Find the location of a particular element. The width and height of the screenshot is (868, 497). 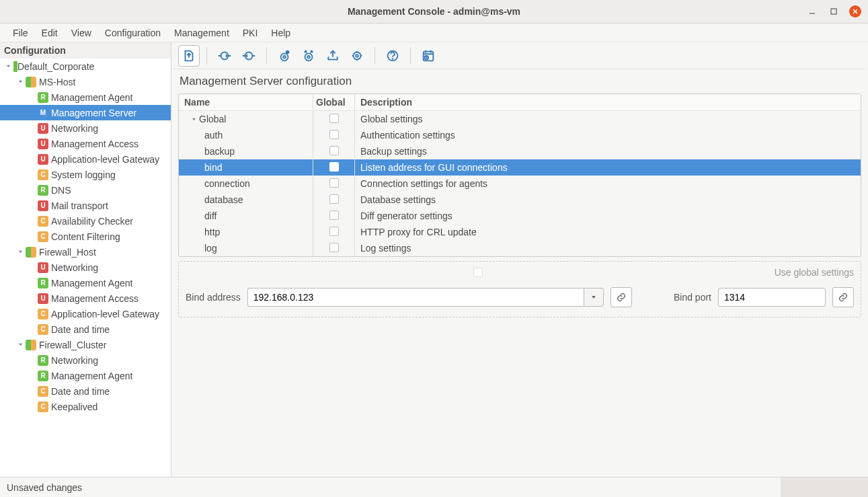

table-row: bindListen address for GUI connections is located at coordinates (520, 167).